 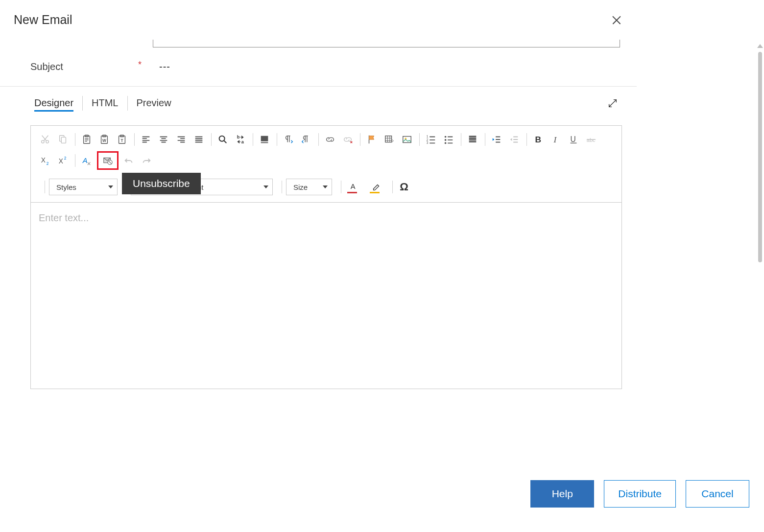 I want to click on align-right-button, so click(x=181, y=139).